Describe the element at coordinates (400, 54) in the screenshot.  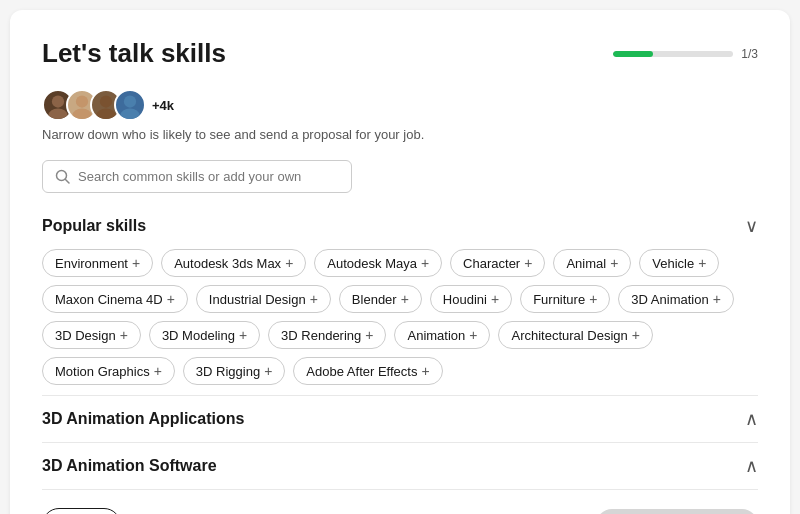
I see `header-row: Let's talk skills 1/3` at that location.